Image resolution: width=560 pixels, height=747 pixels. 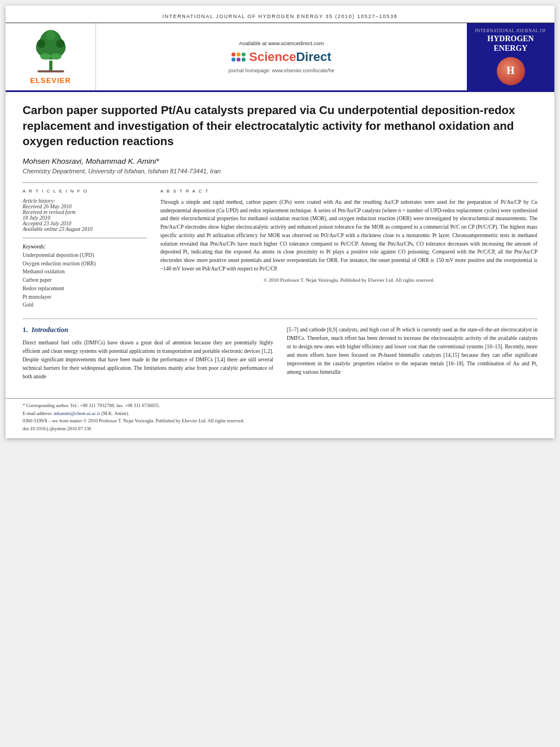 What do you see at coordinates (50, 330) in the screenshot?
I see `intro-section-label: Introduction` at bounding box center [50, 330].